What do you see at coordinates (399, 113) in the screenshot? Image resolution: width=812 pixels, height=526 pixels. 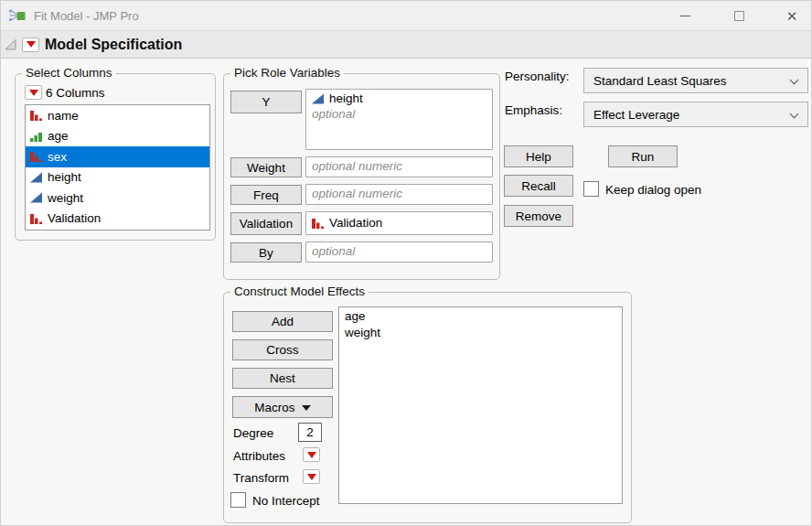 I see `y-role-placeholder: optional` at bounding box center [399, 113].